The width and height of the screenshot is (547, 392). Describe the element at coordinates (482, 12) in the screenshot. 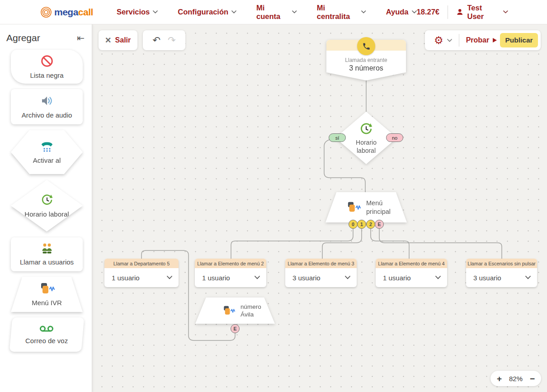

I see `navbar-right: 18.27€ Test User` at that location.